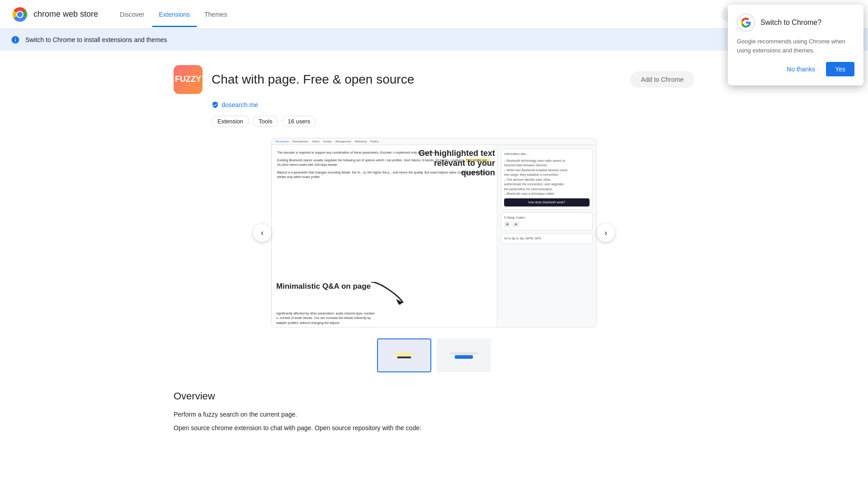  Describe the element at coordinates (801, 69) in the screenshot. I see `no-thanks-button: No thanks` at that location.